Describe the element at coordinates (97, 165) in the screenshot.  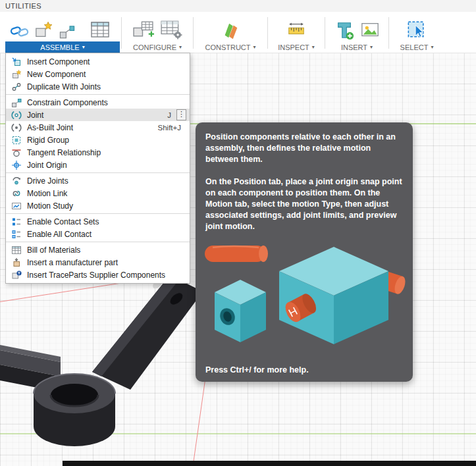
I see `menu-item-joint-origin: Joint Origin` at that location.